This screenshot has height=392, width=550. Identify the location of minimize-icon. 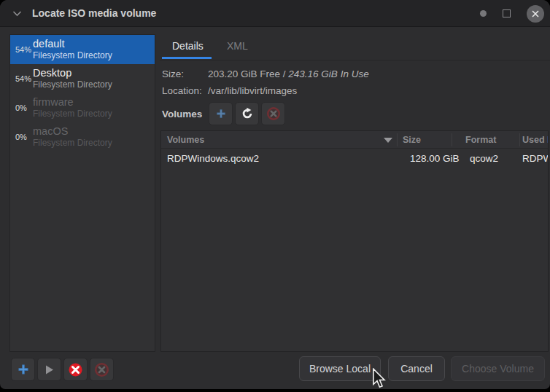
(483, 13).